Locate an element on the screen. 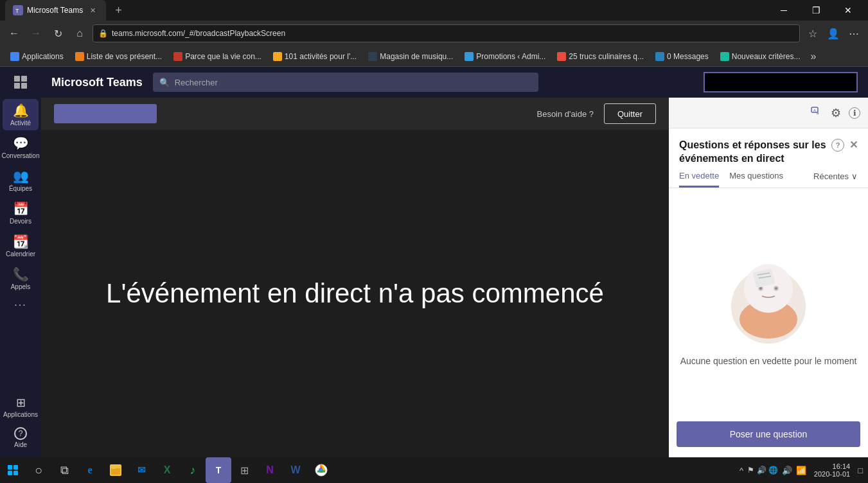 The width and height of the screenshot is (868, 483). bookmark-101: 101 activités pour l'... is located at coordinates (315, 57).